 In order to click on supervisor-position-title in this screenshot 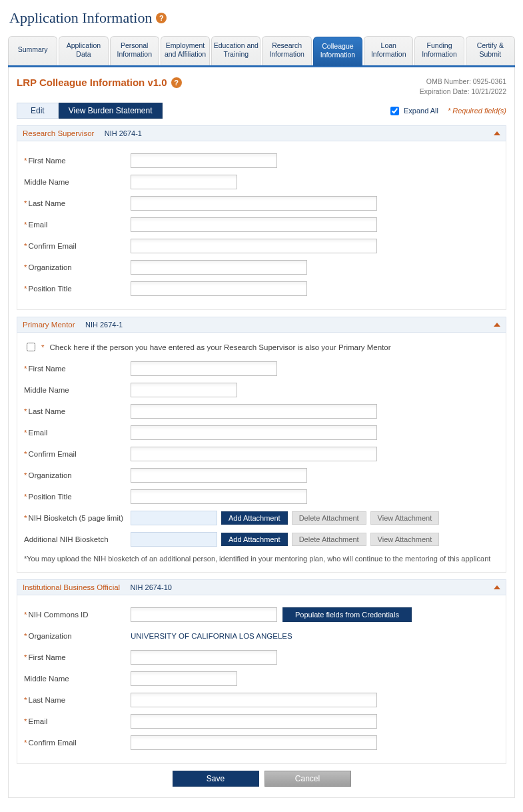, I will do `click(219, 289)`.